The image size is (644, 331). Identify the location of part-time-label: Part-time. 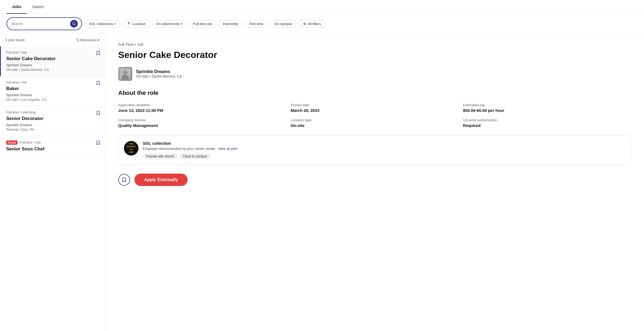
(256, 24).